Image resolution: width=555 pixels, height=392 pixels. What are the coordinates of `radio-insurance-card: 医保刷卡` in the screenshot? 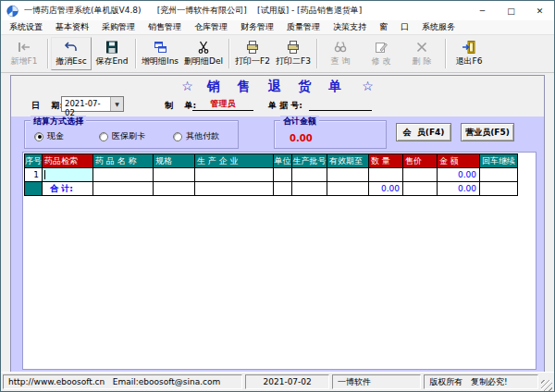 It's located at (122, 137).